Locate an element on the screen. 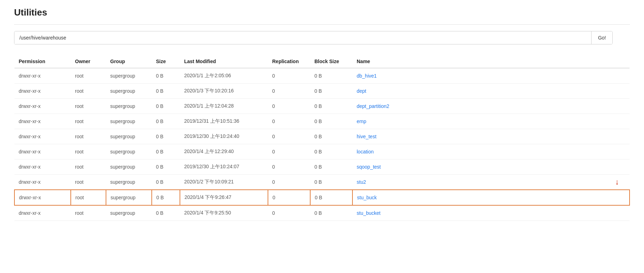 The image size is (644, 273). cell-name: emp is located at coordinates (491, 121).